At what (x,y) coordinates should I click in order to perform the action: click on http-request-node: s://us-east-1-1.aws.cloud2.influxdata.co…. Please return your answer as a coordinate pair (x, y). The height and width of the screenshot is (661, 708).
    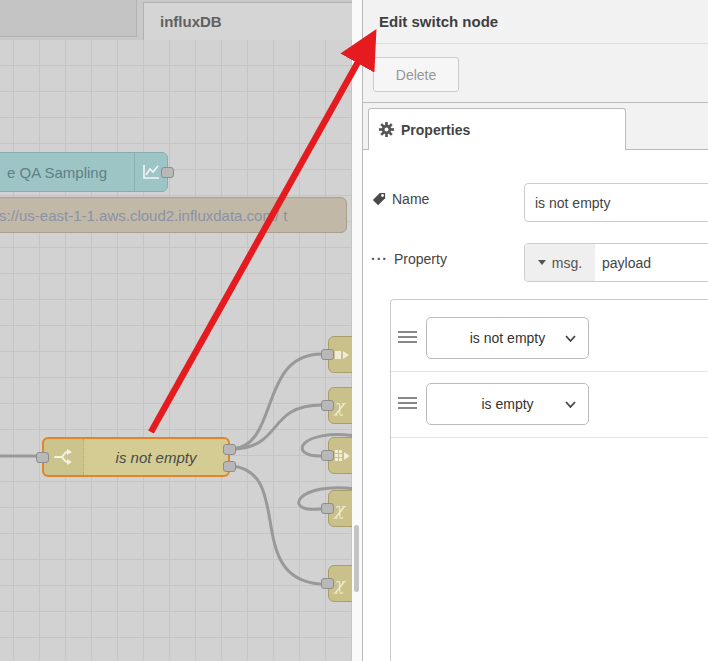
    Looking at the image, I should click on (174, 215).